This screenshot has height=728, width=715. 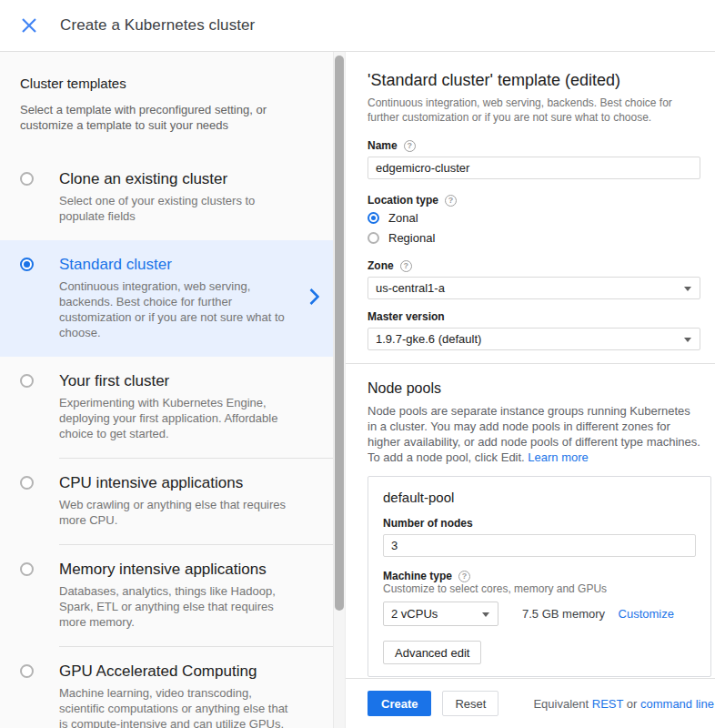 What do you see at coordinates (440, 613) in the screenshot?
I see `machine-type-select: 2 vCPUs` at bounding box center [440, 613].